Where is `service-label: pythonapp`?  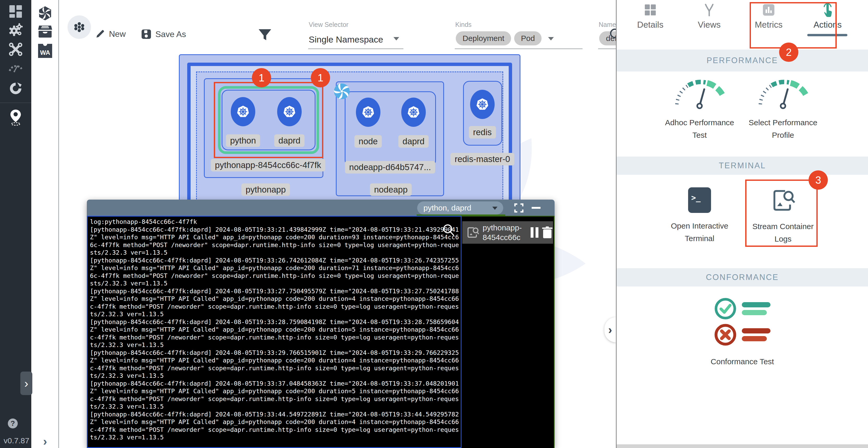 service-label: pythonapp is located at coordinates (266, 189).